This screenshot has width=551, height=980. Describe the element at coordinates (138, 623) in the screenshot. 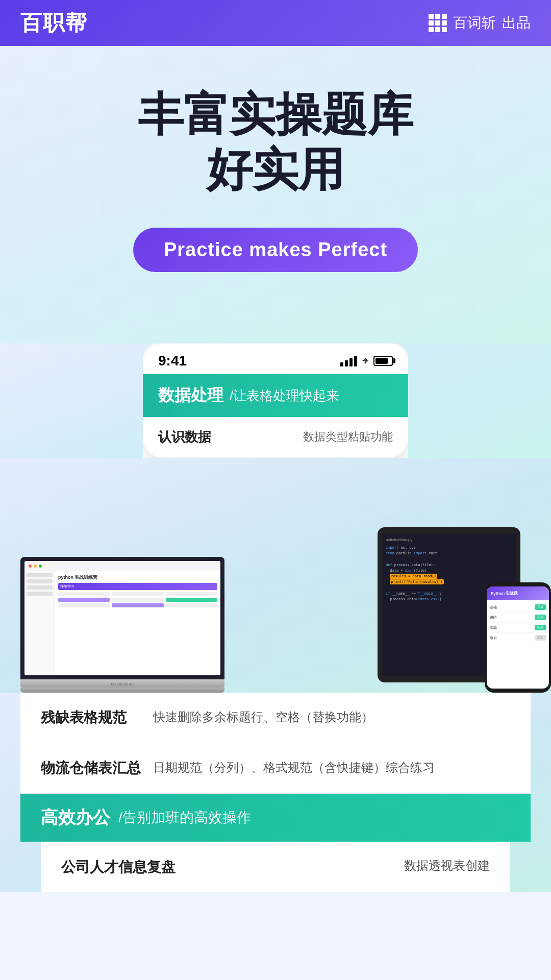

I see `laptop-main: python 实战训练营 继续学习` at that location.